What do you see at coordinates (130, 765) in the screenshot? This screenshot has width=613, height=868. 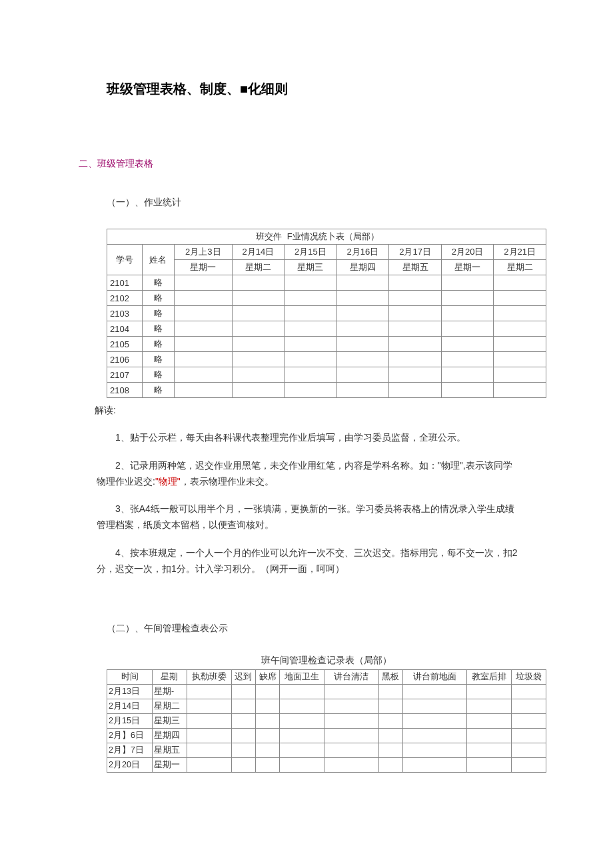 I see `date-cell: 2月20日` at bounding box center [130, 765].